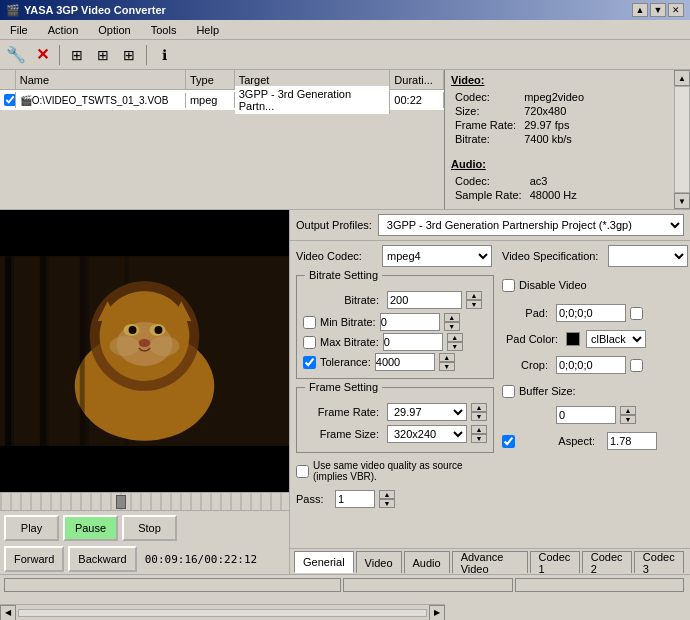  What do you see at coordinates (553, 285) in the screenshot?
I see `disable-video-label: Disable Video` at bounding box center [553, 285].